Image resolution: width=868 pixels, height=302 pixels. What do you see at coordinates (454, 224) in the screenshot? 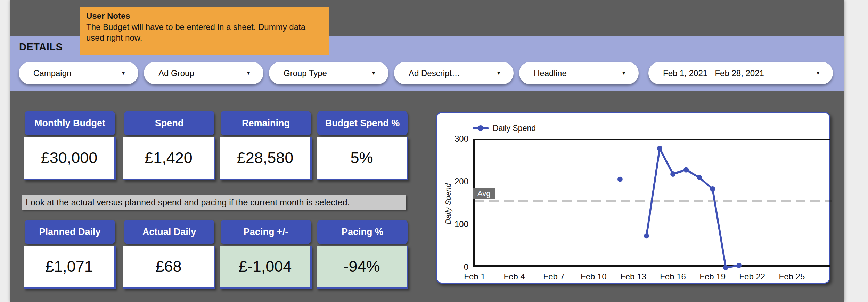
I see `y-tick-label: 100` at bounding box center [454, 224].